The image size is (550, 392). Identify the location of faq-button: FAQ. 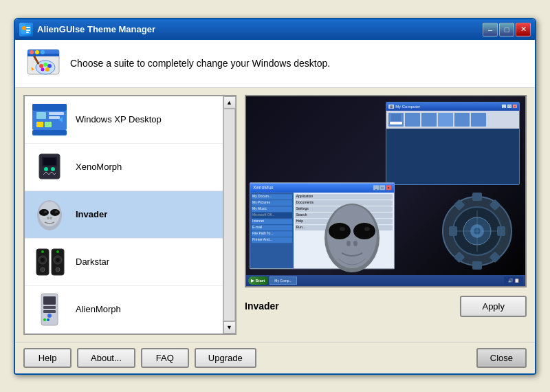
(165, 358).